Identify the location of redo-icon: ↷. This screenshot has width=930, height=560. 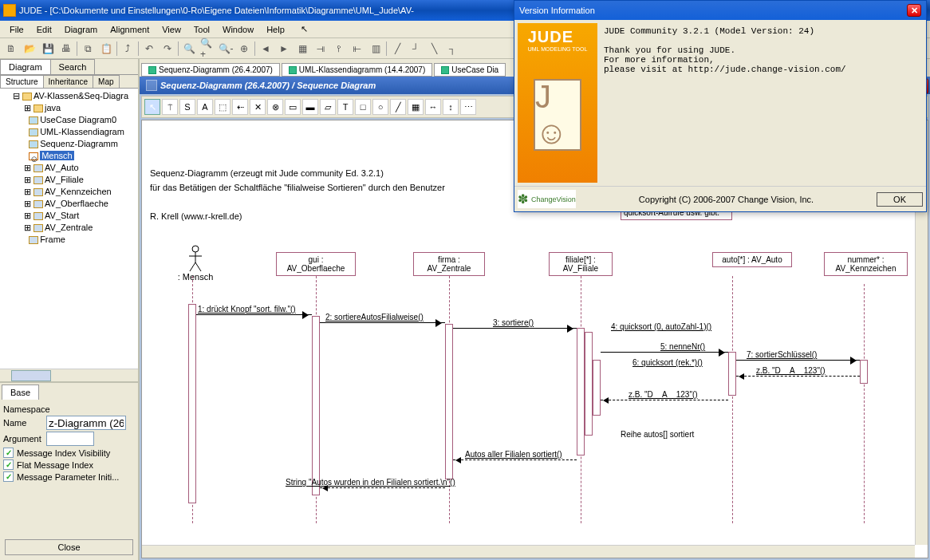
(167, 49).